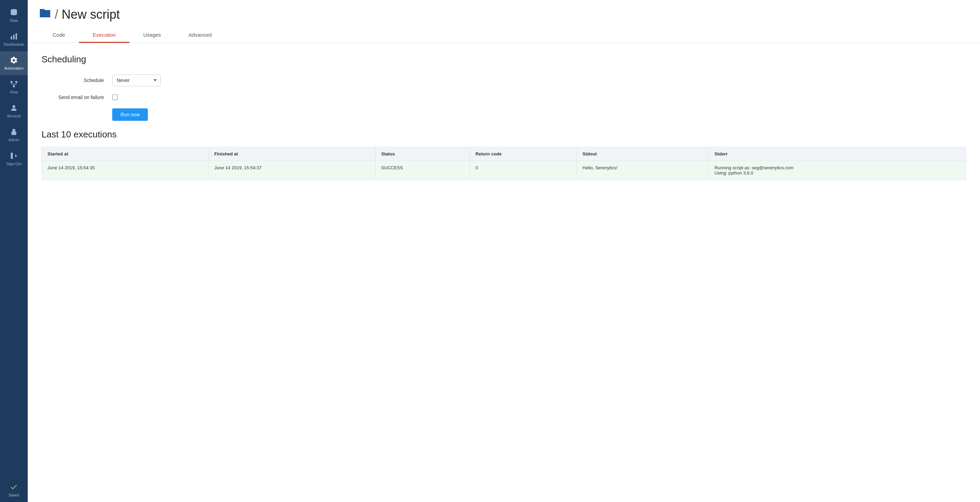 The width and height of the screenshot is (980, 502). I want to click on sidebar: Data Dashboards Automation Flow, so click(14, 251).